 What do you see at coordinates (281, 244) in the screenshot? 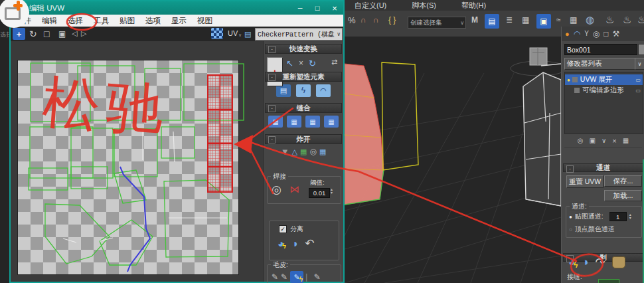
I see `quick-peel-icon: ◕ ϟ` at bounding box center [281, 244].